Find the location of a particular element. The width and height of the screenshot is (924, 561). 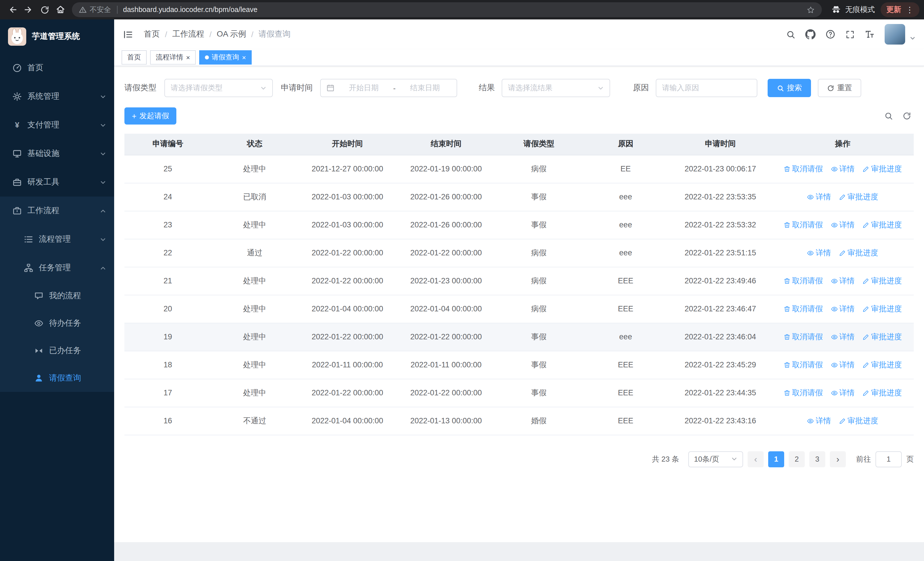

reason-input: 请输入原因 is located at coordinates (706, 88).